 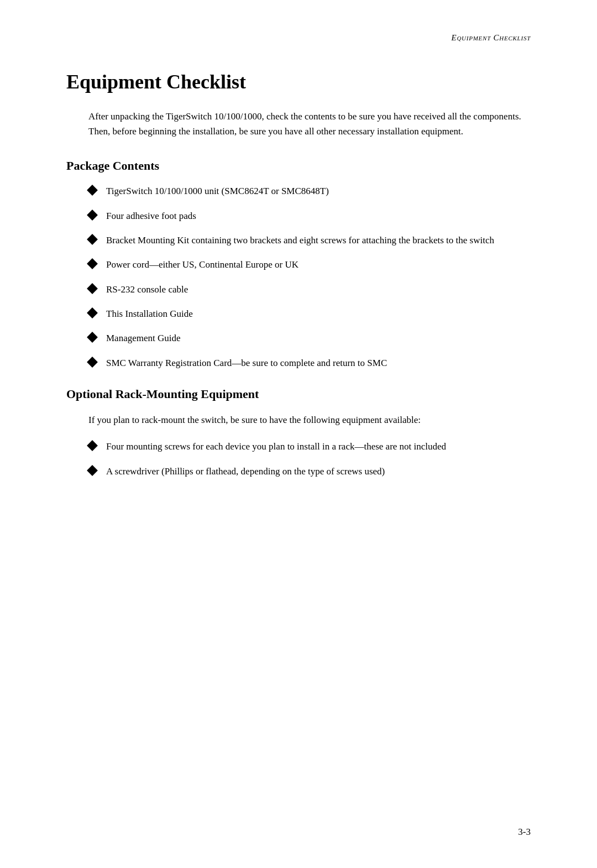 What do you see at coordinates (298, 38) in the screenshot?
I see `chapter-header: Equipment Checklist` at bounding box center [298, 38].